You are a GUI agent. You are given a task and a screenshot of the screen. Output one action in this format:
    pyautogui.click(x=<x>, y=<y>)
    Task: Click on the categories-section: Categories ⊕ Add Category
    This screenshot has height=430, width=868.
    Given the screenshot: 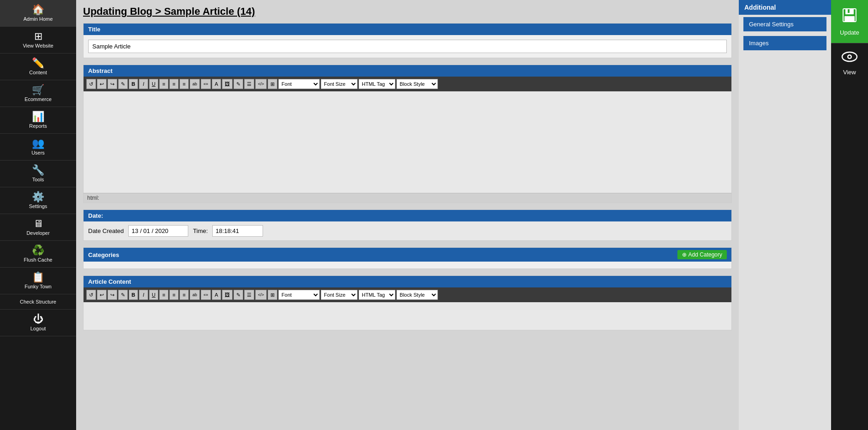 What is the action you would take?
    pyautogui.click(x=407, y=258)
    